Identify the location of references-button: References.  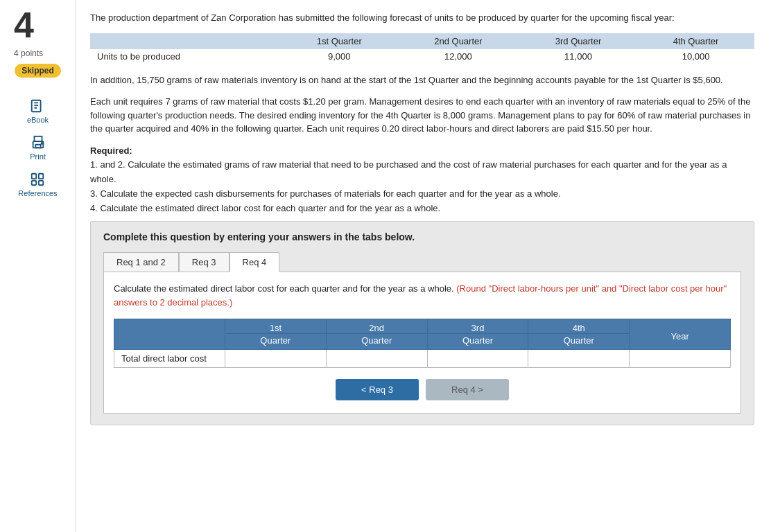
(37, 184).